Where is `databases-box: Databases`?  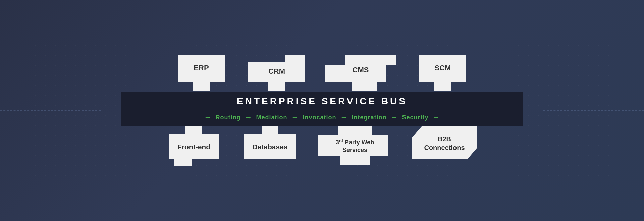 databases-box: Databases is located at coordinates (270, 144).